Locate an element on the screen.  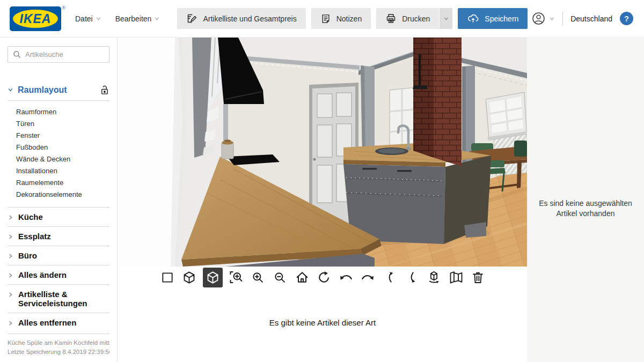
sidebar-section-artikelliste: Artikelliste & Serviceleistungen is located at coordinates (58, 299).